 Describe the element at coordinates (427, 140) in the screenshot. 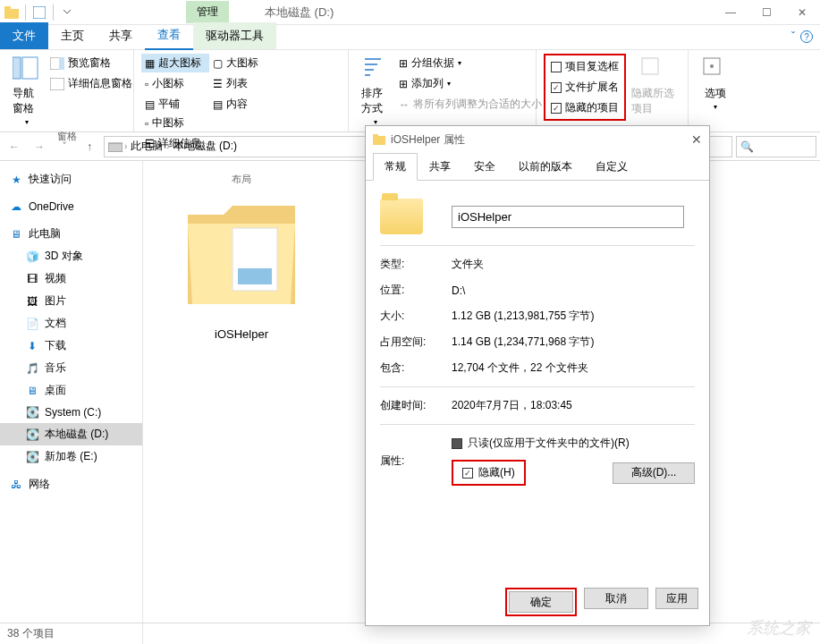

I see `dialog-title-text: iOSHelper 属性` at that location.